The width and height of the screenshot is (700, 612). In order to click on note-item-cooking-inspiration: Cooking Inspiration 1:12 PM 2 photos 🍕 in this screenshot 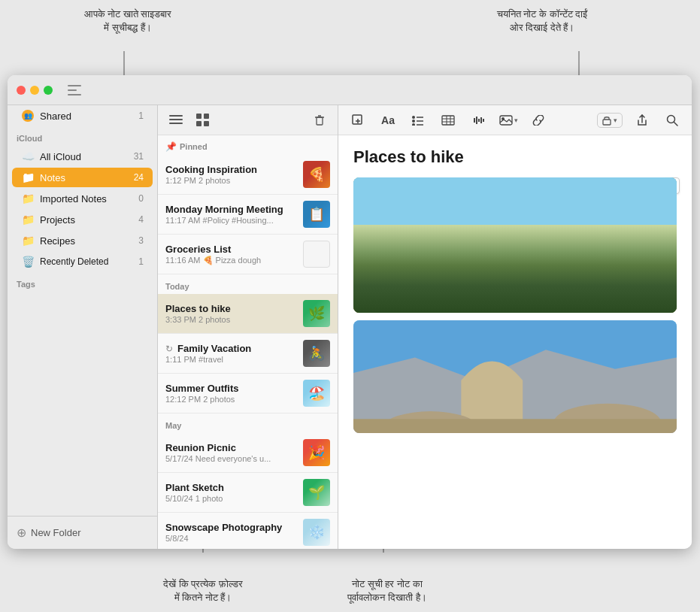, I will do `click(248, 174)`.